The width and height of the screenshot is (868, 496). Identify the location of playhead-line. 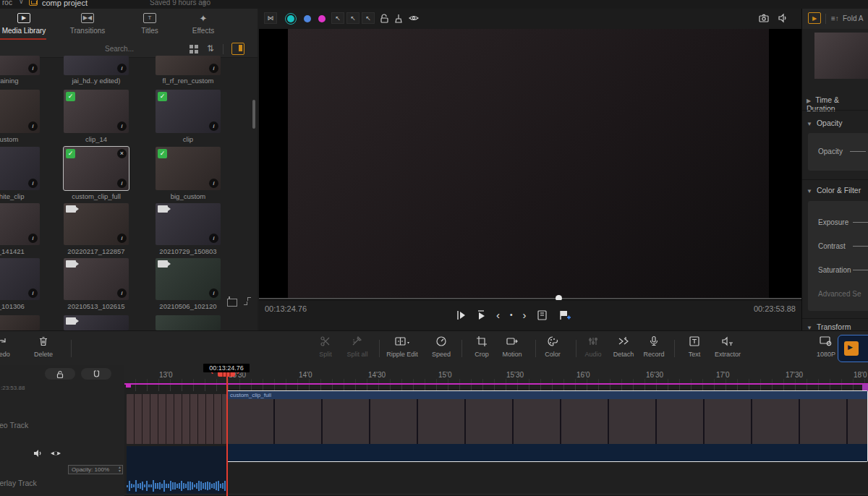
(227, 431).